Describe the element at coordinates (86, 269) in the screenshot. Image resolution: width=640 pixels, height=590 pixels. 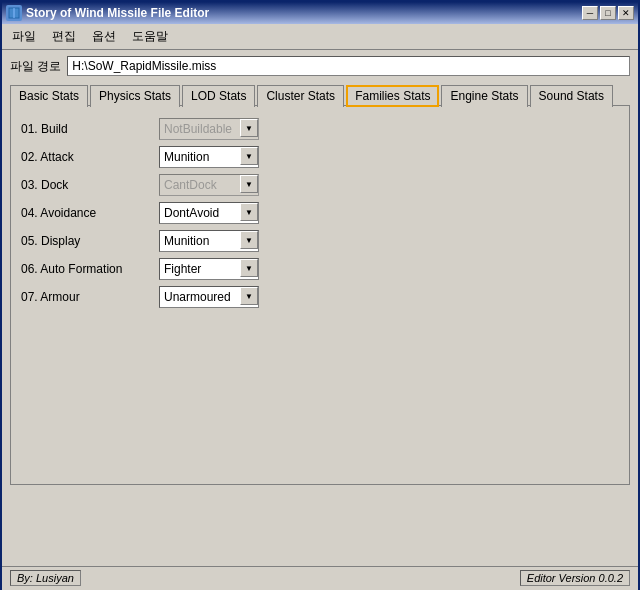
I see `auto-formation-label: 06. Auto Formation` at that location.